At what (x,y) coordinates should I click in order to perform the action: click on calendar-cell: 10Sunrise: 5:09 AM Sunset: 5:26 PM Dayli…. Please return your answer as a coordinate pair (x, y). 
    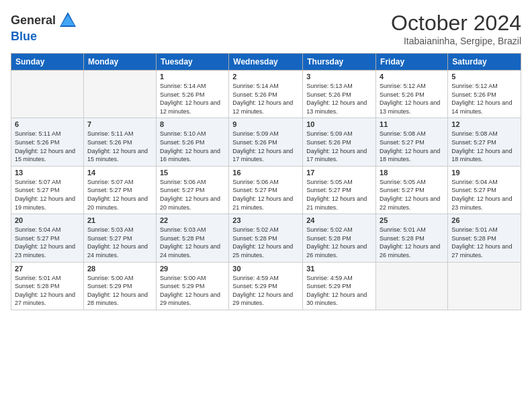
    Looking at the image, I should click on (340, 142).